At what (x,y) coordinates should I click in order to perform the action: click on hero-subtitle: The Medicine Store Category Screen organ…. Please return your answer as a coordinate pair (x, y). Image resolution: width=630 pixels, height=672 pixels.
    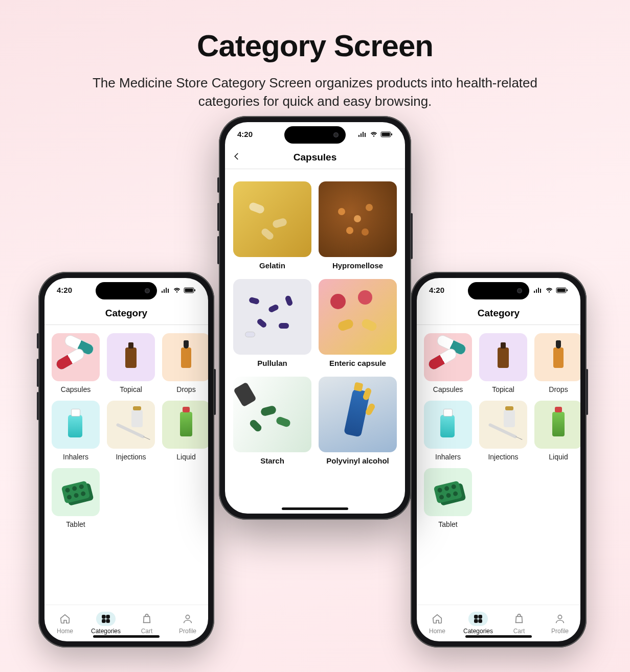
    Looking at the image, I should click on (315, 92).